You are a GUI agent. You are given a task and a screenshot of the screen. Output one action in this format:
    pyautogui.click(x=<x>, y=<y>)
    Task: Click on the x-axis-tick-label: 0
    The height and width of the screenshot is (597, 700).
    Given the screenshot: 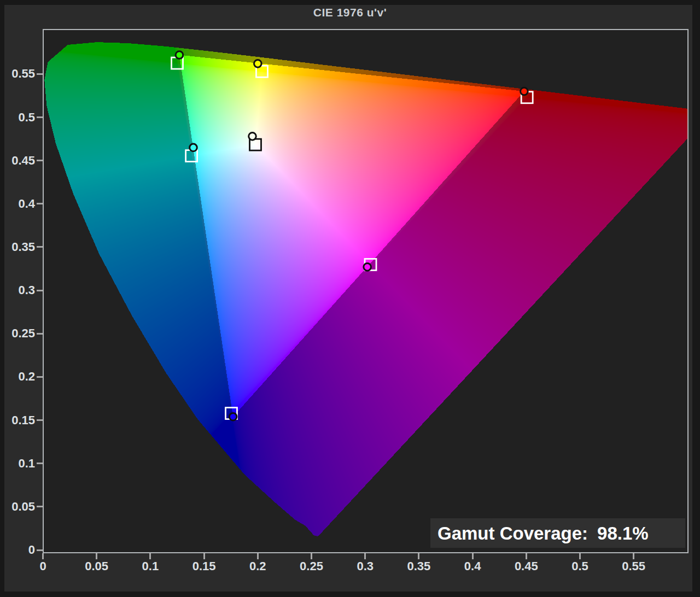 What is the action you would take?
    pyautogui.click(x=43, y=566)
    